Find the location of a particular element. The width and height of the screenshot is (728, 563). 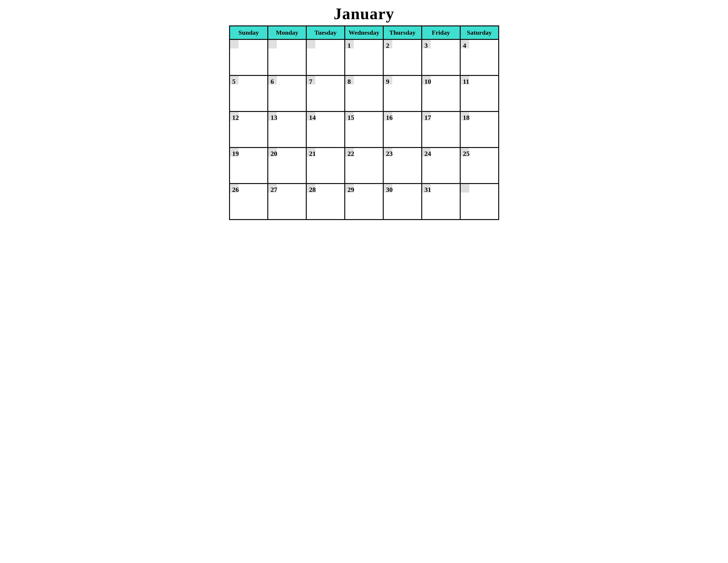

day-cell-9: 9 is located at coordinates (403, 93).